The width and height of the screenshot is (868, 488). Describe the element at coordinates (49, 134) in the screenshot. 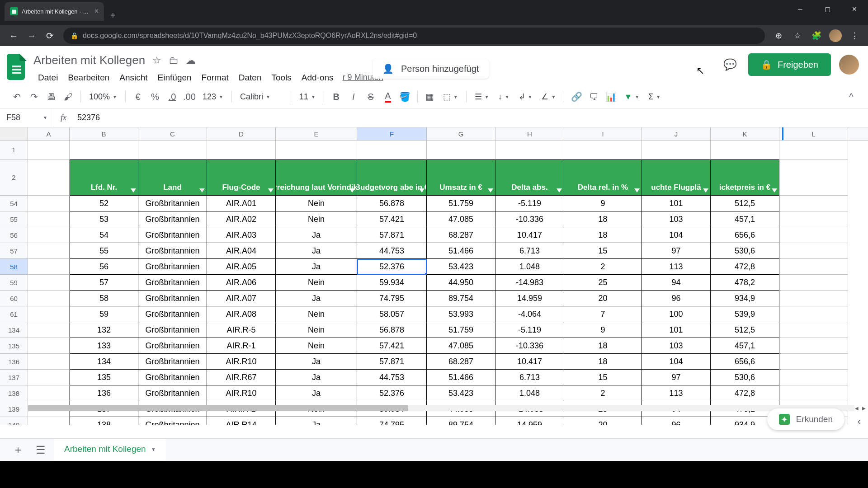

I see `col-header-a: A` at that location.